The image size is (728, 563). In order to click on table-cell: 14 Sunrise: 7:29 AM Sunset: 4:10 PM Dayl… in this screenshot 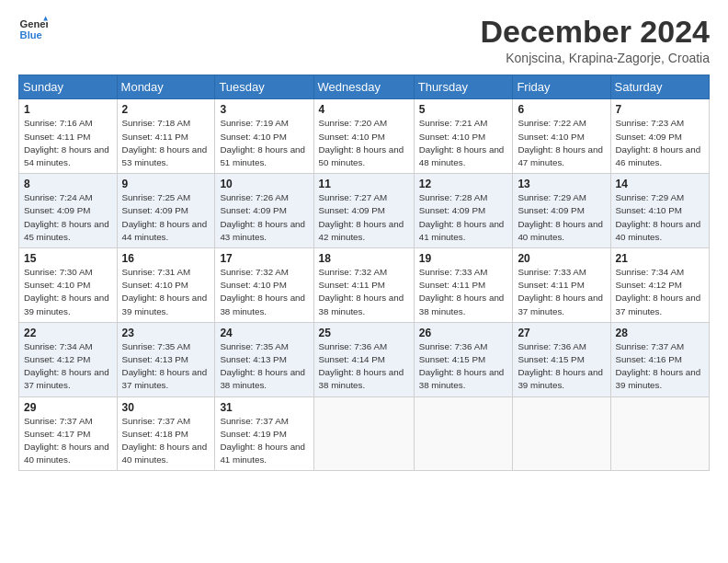, I will do `click(660, 212)`.